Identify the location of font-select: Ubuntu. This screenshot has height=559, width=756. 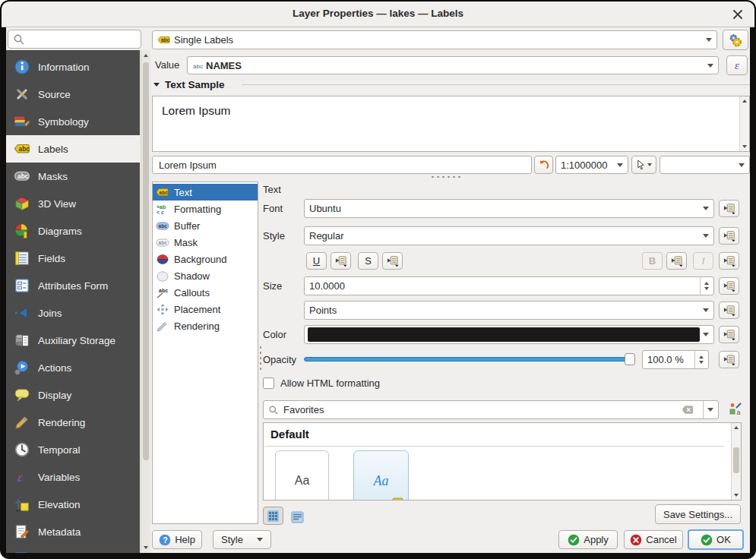
(509, 208).